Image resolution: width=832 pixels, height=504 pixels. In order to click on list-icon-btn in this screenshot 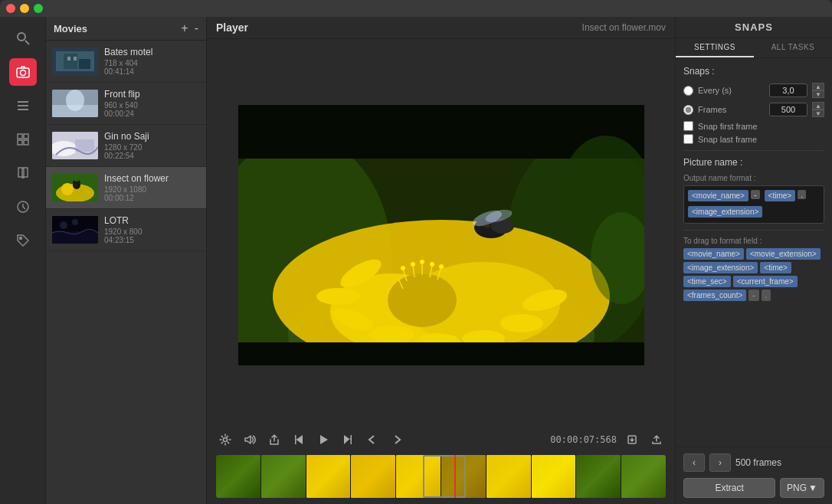, I will do `click(23, 106)`.